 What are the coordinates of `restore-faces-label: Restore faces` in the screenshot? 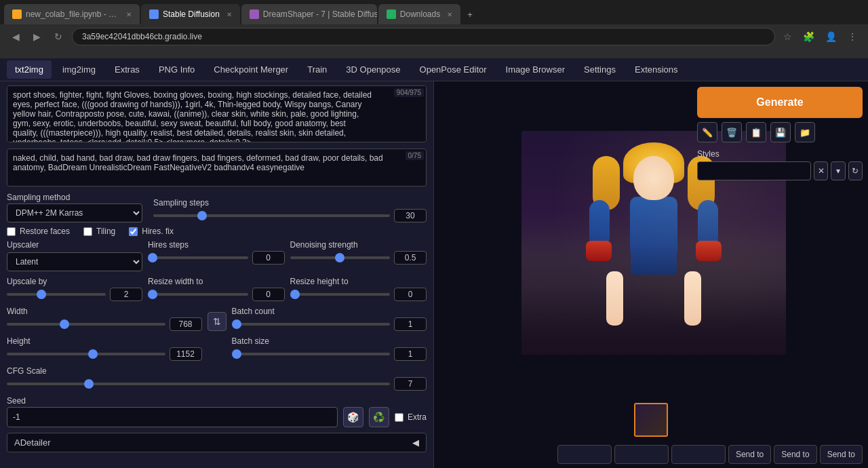 It's located at (45, 231).